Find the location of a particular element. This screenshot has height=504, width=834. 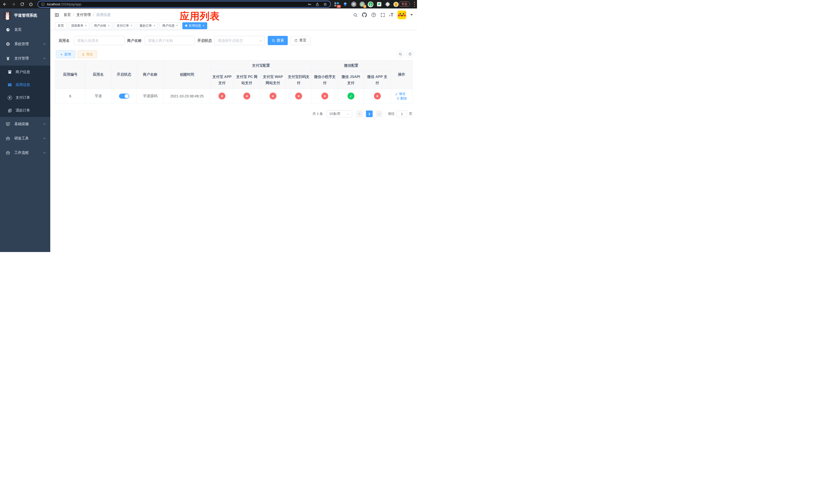

reload-icon is located at coordinates (22, 4).